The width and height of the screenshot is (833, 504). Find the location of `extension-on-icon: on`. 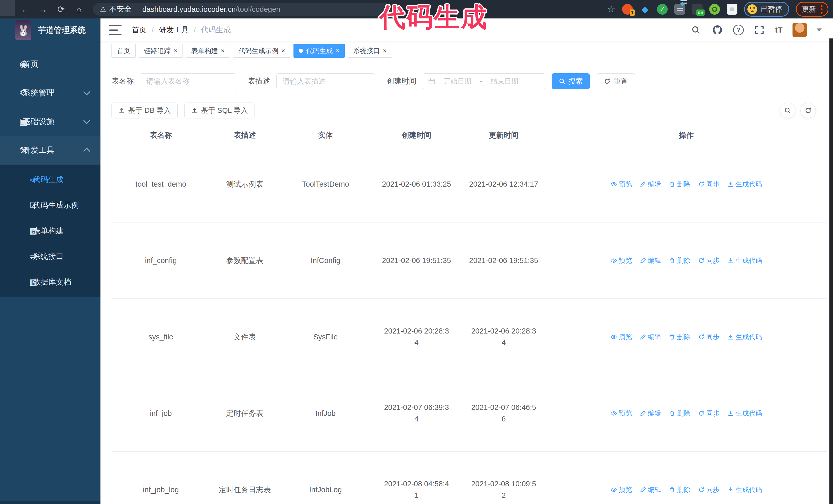

extension-on-icon: on is located at coordinates (697, 9).